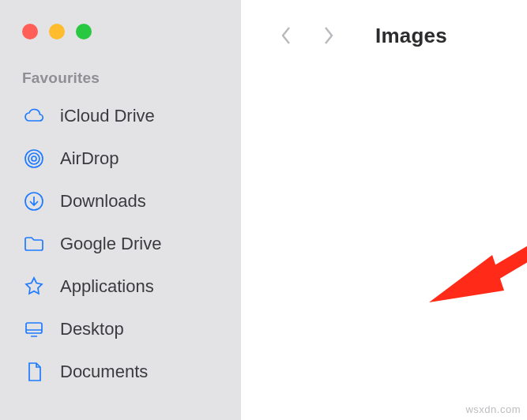  I want to click on maximize-window-button, so click(84, 32).